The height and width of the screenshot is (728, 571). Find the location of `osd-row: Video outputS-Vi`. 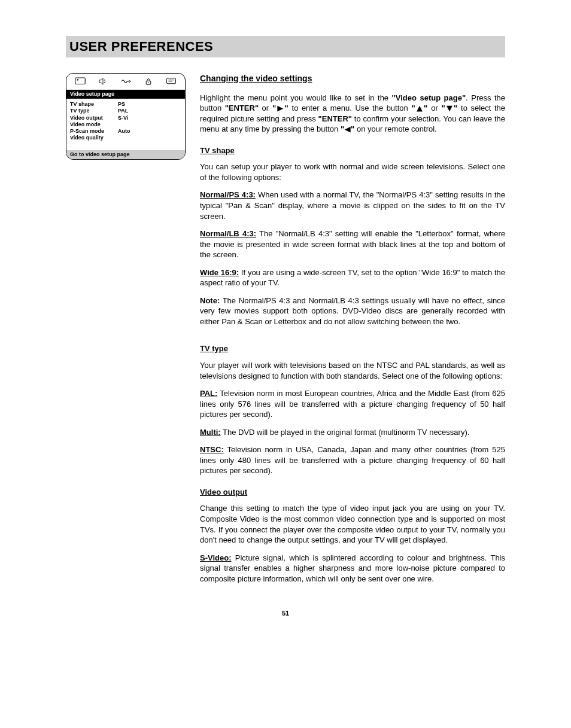

osd-row: Video outputS-Vi is located at coordinates (126, 118).